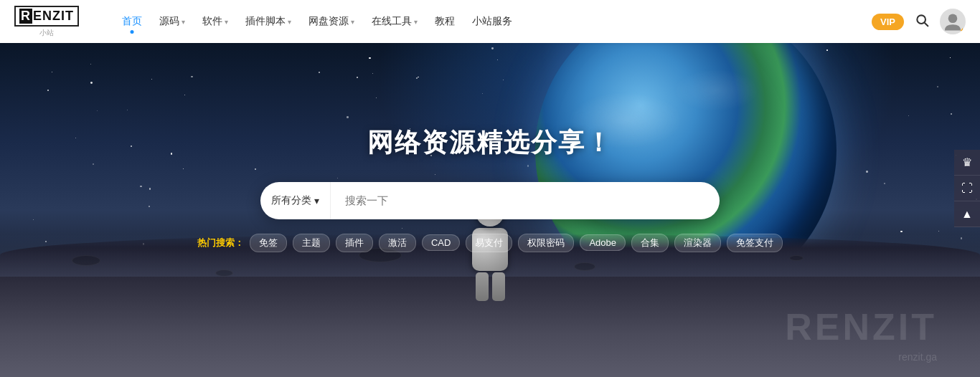 The image size is (980, 377). Describe the element at coordinates (525, 201) in the screenshot. I see `search-input` at that location.